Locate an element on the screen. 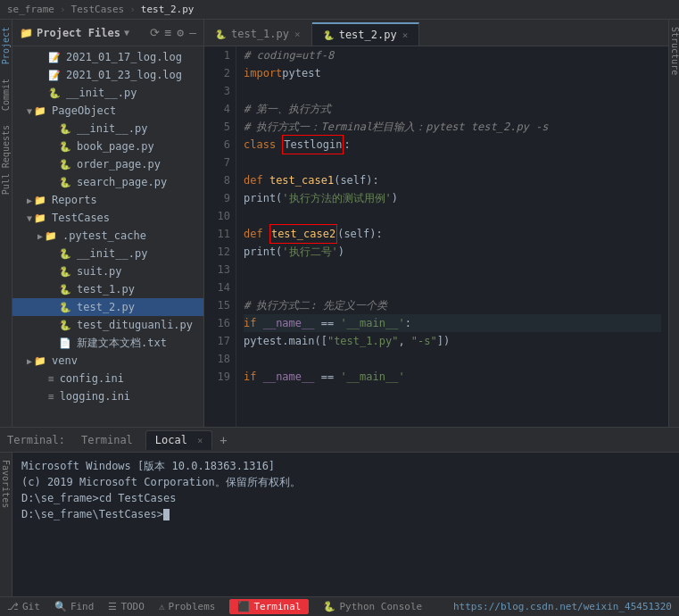 This screenshot has width=679, height=616. panel-tab-terminal: Terminal is located at coordinates (107, 440).